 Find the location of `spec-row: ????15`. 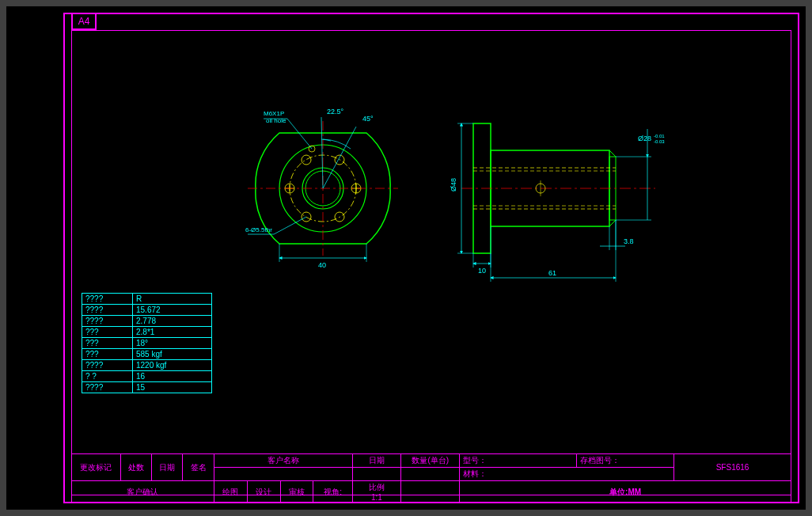

spec-row: ????15 is located at coordinates (147, 388).